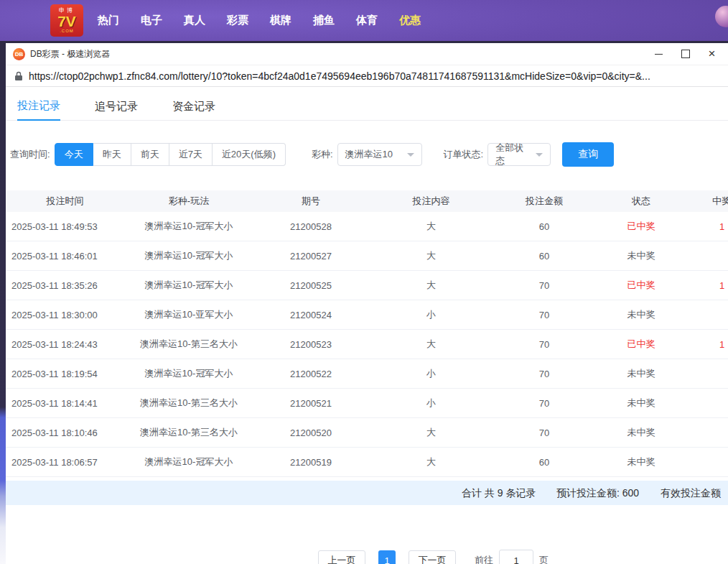 Image resolution: width=728 pixels, height=564 pixels. Describe the element at coordinates (67, 22) in the screenshot. I see `logo-main-text: 7V` at that location.